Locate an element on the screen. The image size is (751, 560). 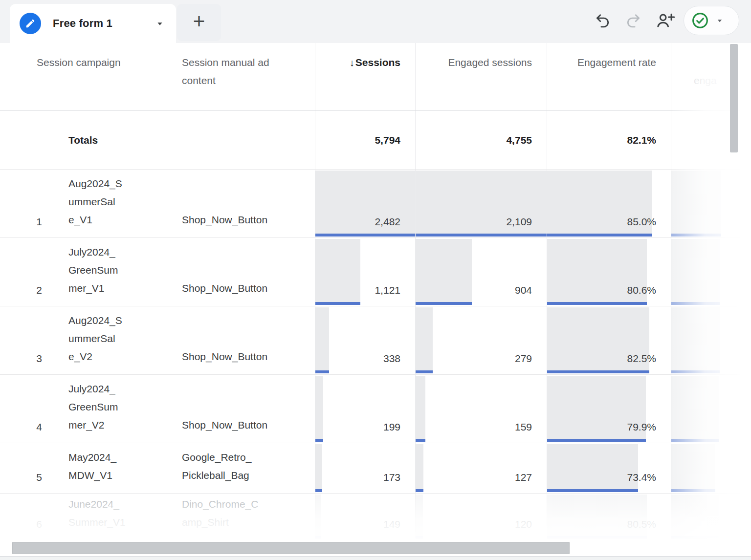
redo-button is located at coordinates (634, 21).